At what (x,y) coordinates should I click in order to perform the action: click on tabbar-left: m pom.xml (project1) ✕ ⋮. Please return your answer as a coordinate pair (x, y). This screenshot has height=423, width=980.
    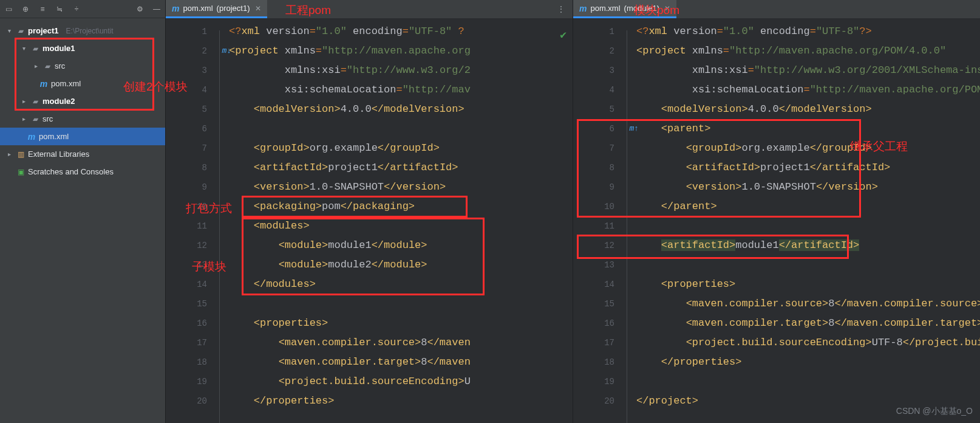
    Looking at the image, I should click on (369, 9).